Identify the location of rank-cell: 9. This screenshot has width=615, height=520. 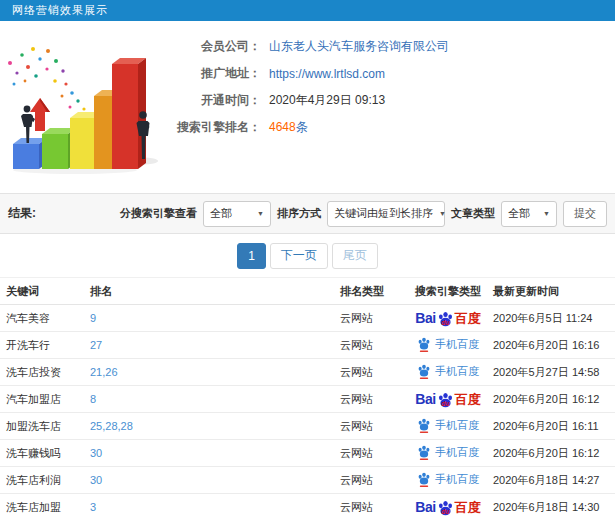
(215, 318).